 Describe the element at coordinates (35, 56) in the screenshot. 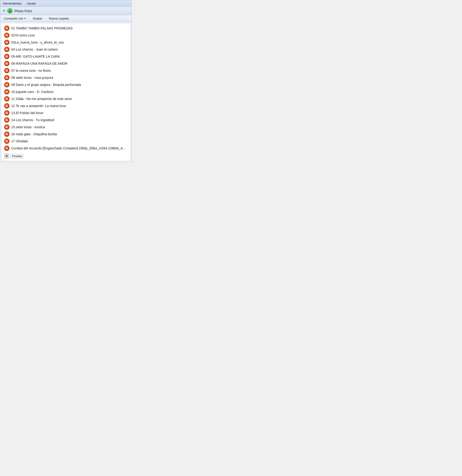

I see `file-name: 05-MR. GATO-LAVATE LA CARA` at that location.